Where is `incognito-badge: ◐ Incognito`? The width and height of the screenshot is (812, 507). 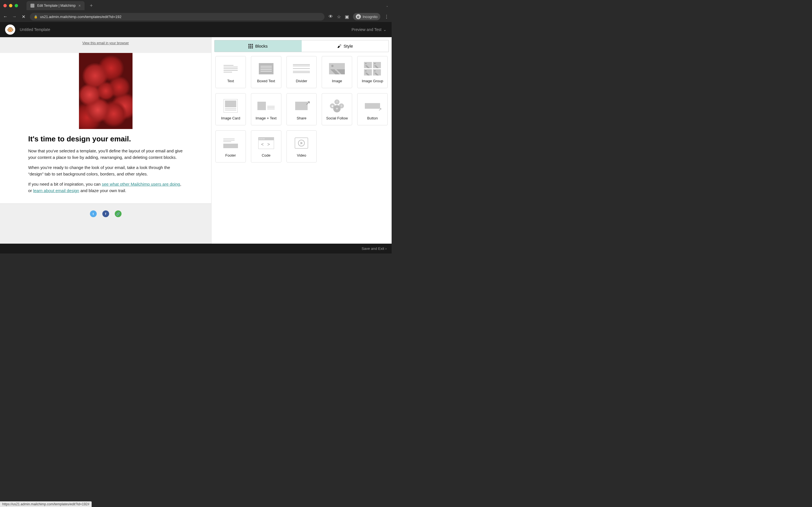
incognito-badge: ◐ Incognito is located at coordinates (367, 17).